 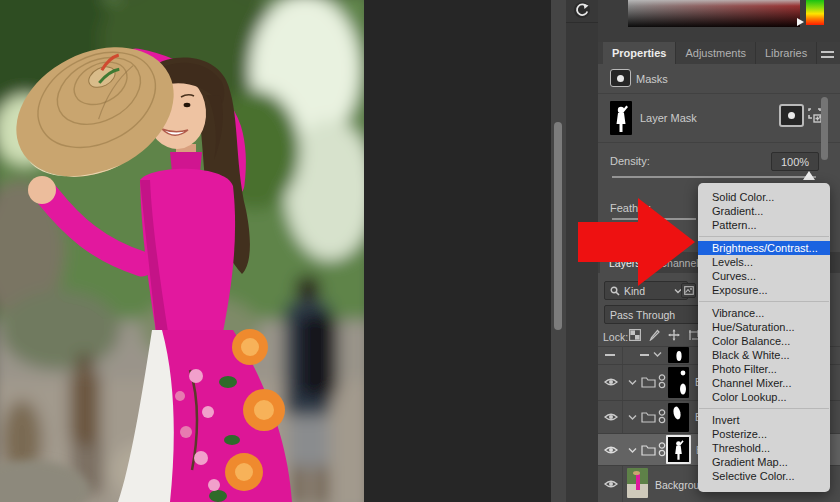 What do you see at coordinates (642, 315) in the screenshot?
I see `blend-mode-value: Pass Through` at bounding box center [642, 315].